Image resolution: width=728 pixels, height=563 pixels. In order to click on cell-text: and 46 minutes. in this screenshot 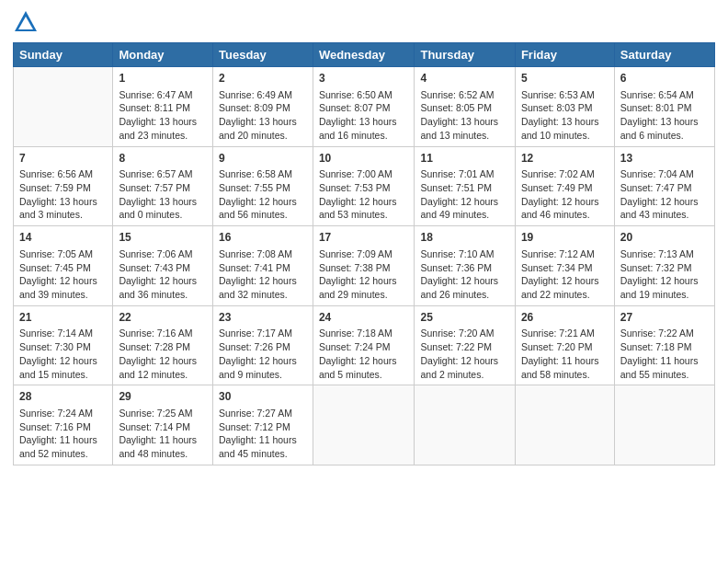, I will do `click(564, 215)`.